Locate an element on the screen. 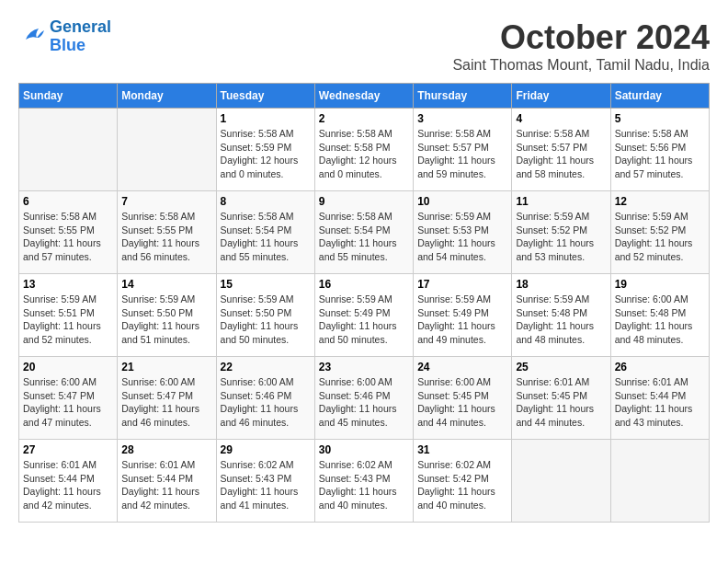 This screenshot has height=563, width=728. month-title: October 2024 is located at coordinates (581, 38).